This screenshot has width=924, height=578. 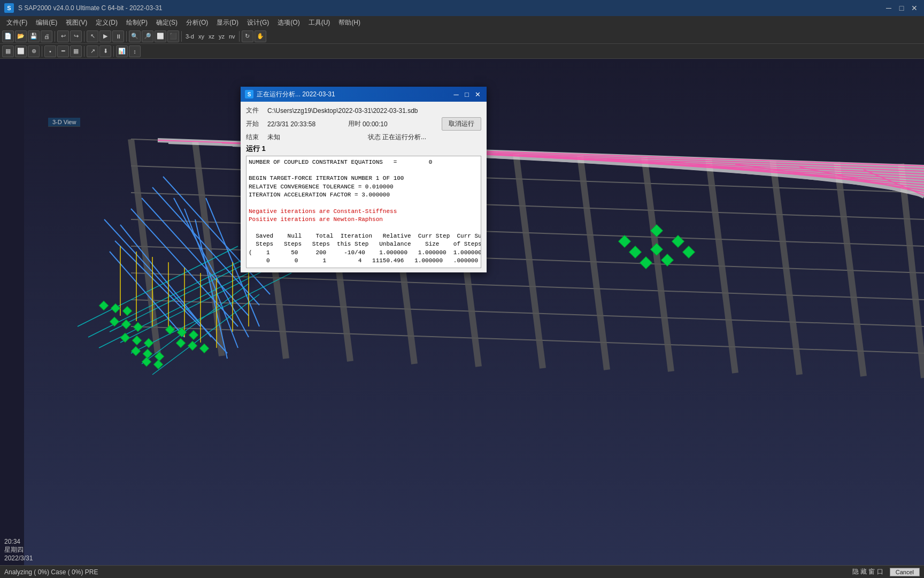 I want to click on run-label: 运行 1, so click(x=364, y=149).